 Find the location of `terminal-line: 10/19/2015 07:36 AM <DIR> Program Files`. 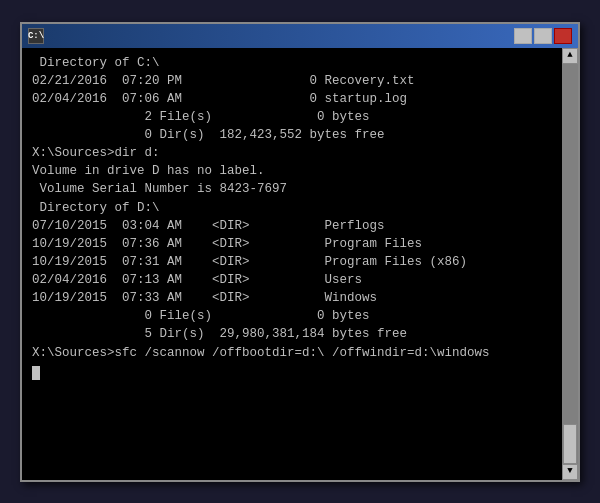

terminal-line: 10/19/2015 07:36 AM <DIR> Program Files is located at coordinates (291, 244).